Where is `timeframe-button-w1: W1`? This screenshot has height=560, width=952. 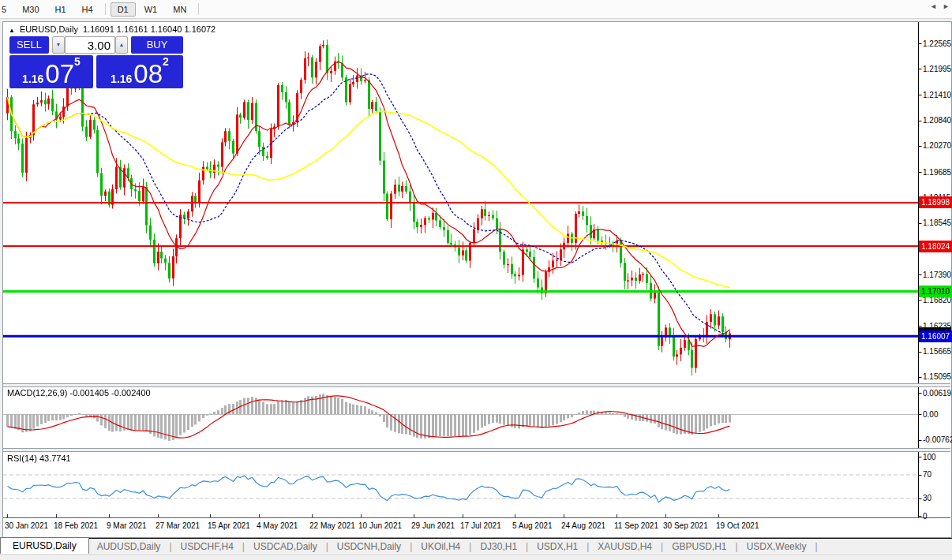
timeframe-button-w1: W1 is located at coordinates (152, 9).